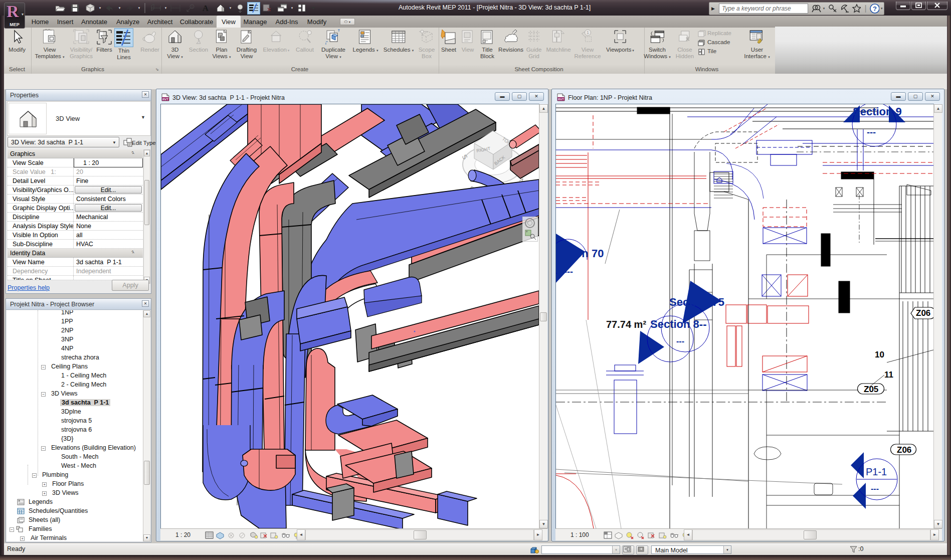 The image size is (951, 560). I want to click on svg-text: P1-1, so click(876, 472).